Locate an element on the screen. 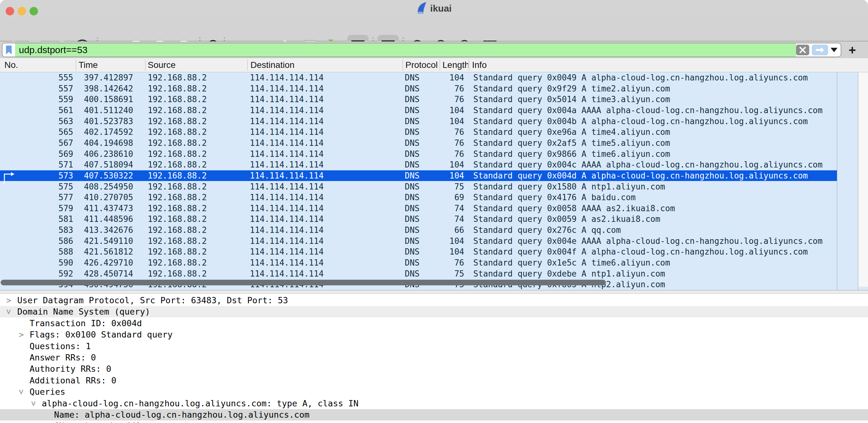 This screenshot has height=423, width=868. packet-cell: 411.437473 is located at coordinates (108, 208).